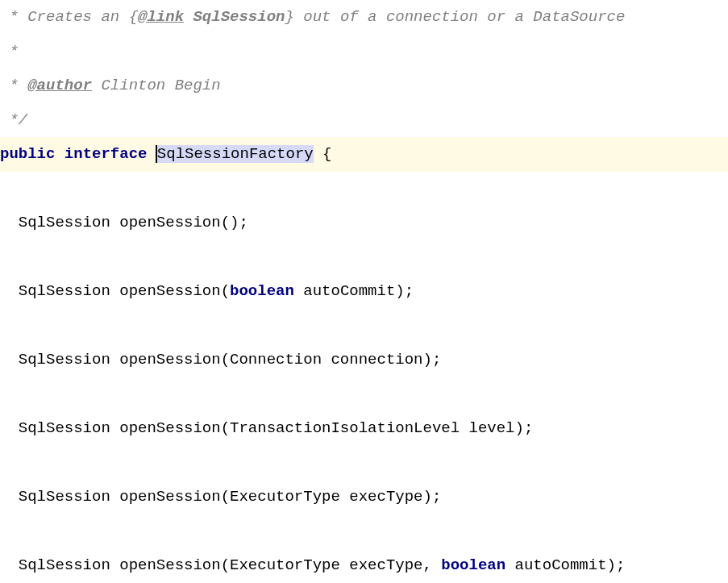 The width and height of the screenshot is (728, 583). I want to click on code-line: SqlSession openSession(TransactionIsolat…, so click(364, 429).